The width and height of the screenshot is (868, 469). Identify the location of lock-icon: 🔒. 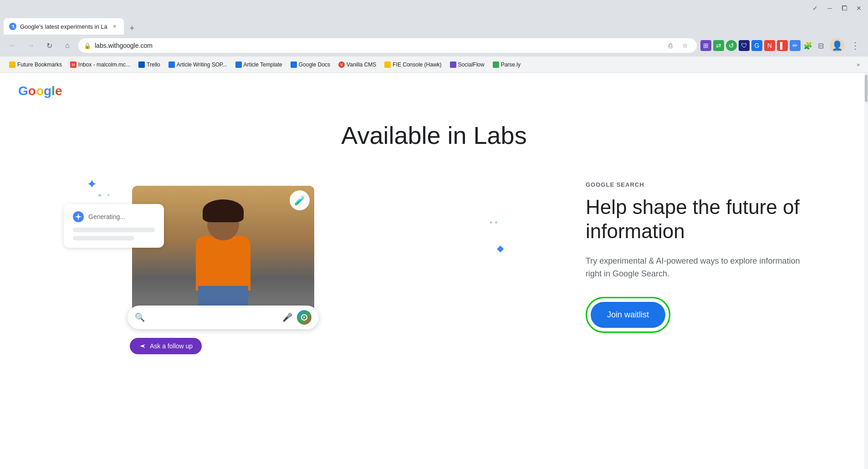
(87, 46).